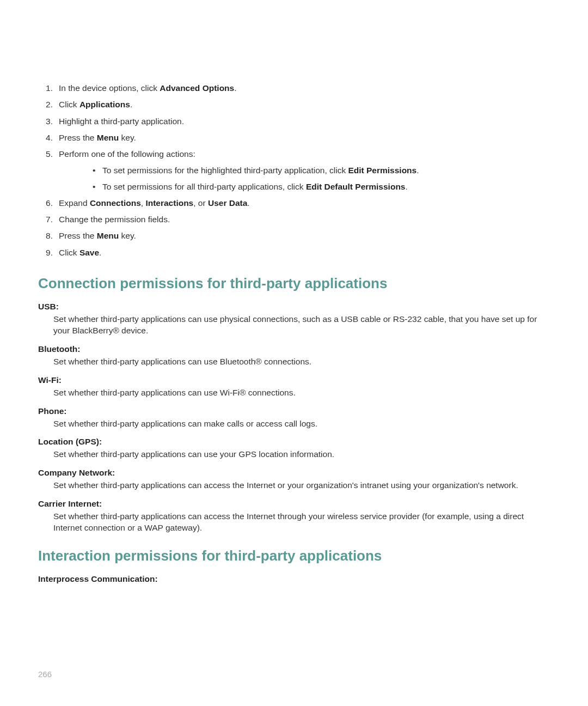 This screenshot has width=588, height=706. What do you see at coordinates (225, 170) in the screenshot?
I see `sub-text: To set permissions for the highlighted t…` at bounding box center [225, 170].